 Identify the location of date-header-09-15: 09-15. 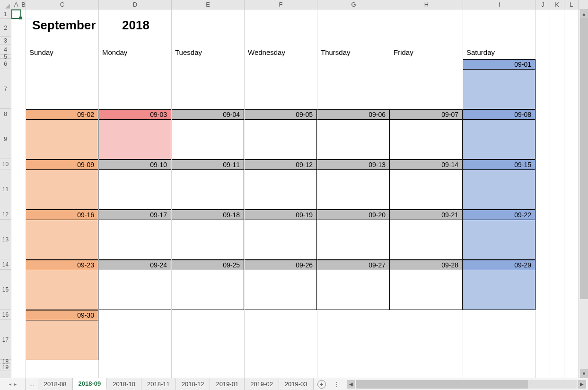
(499, 165).